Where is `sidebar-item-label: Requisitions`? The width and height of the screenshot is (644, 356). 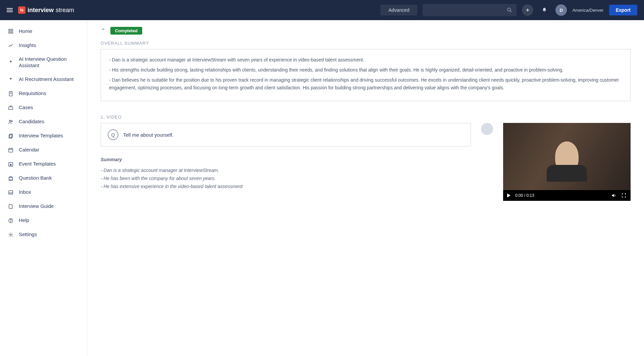
sidebar-item-label: Requisitions is located at coordinates (33, 93).